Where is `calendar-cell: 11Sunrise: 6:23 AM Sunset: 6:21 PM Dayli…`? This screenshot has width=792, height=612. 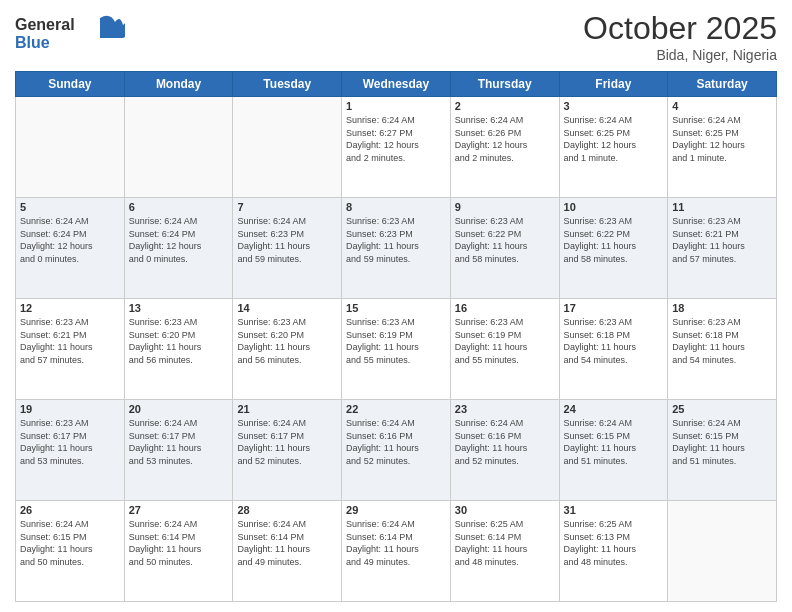
calendar-cell: 11Sunrise: 6:23 AM Sunset: 6:21 PM Dayli… is located at coordinates (722, 248).